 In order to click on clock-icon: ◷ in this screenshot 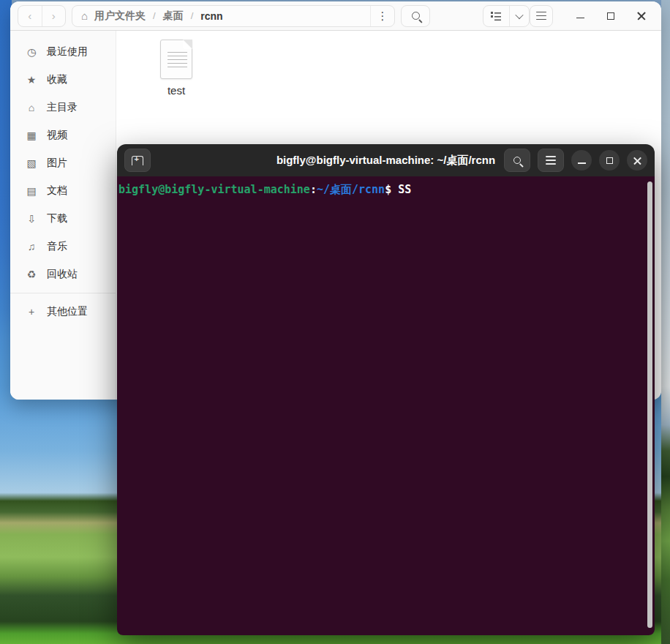, I will do `click(31, 52)`.